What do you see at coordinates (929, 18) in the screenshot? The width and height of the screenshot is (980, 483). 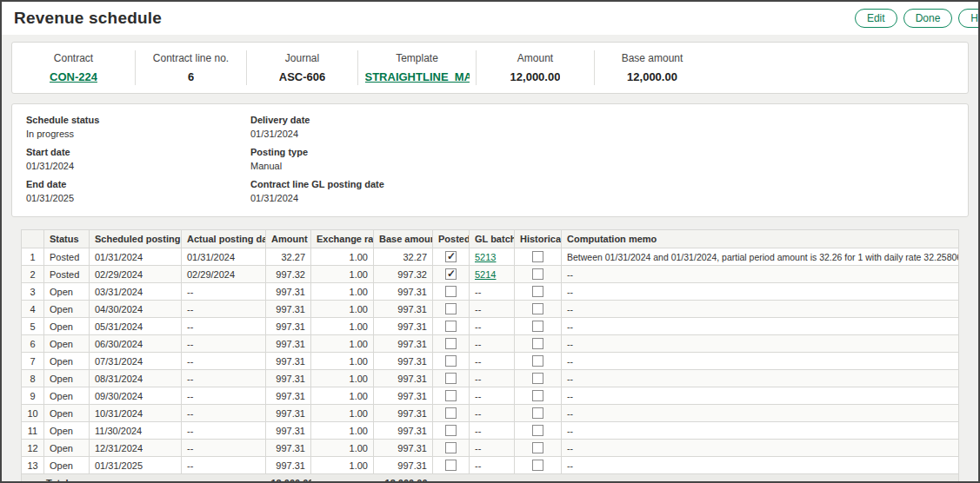 I see `done-button: Done` at bounding box center [929, 18].